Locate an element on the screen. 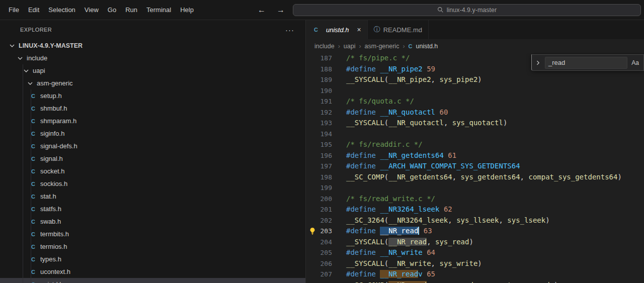  menu-item-run: Run is located at coordinates (131, 10).